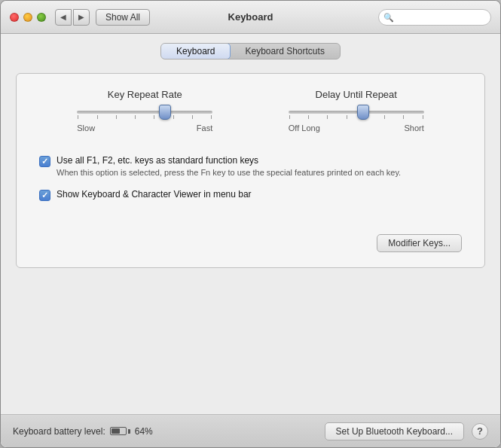 Image resolution: width=501 pixels, height=448 pixels. What do you see at coordinates (389, 17) in the screenshot?
I see `search-icon: 🔍` at bounding box center [389, 17].